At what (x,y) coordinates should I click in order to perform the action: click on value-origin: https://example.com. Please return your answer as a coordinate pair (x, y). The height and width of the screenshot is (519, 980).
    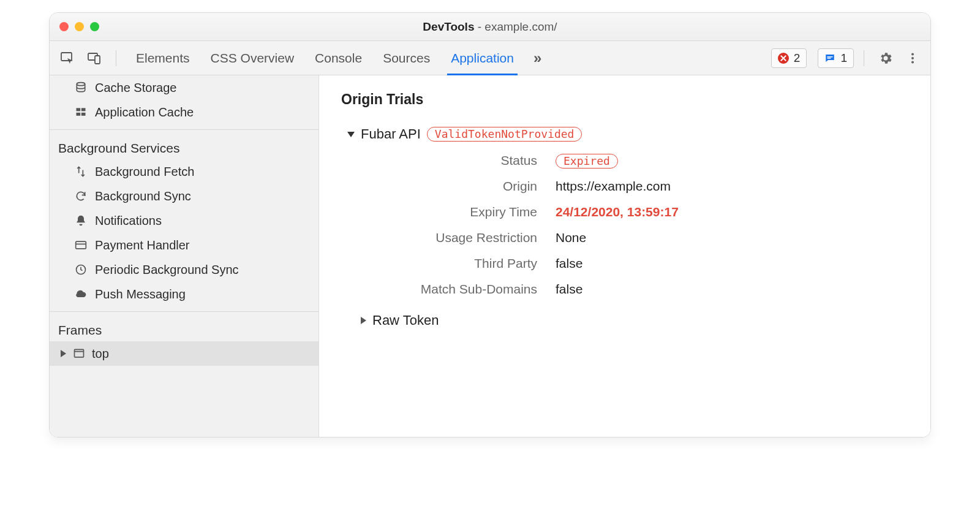
    Looking at the image, I should click on (732, 186).